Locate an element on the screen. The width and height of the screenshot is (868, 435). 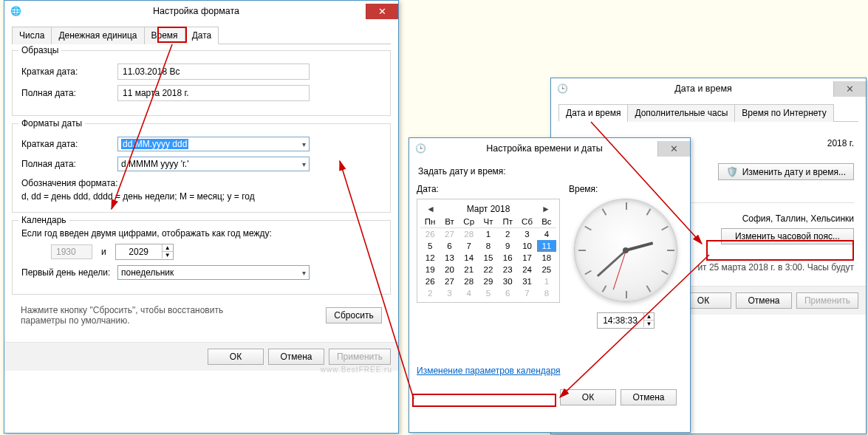
calendar-day: 30 is located at coordinates (508, 281).